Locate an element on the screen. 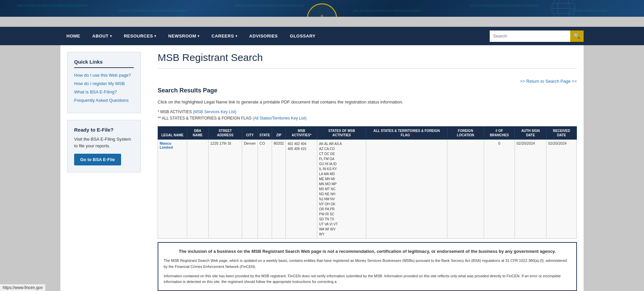  sidebar-link-bsa-efiling: What is BSA E-Filing? is located at coordinates (104, 92).